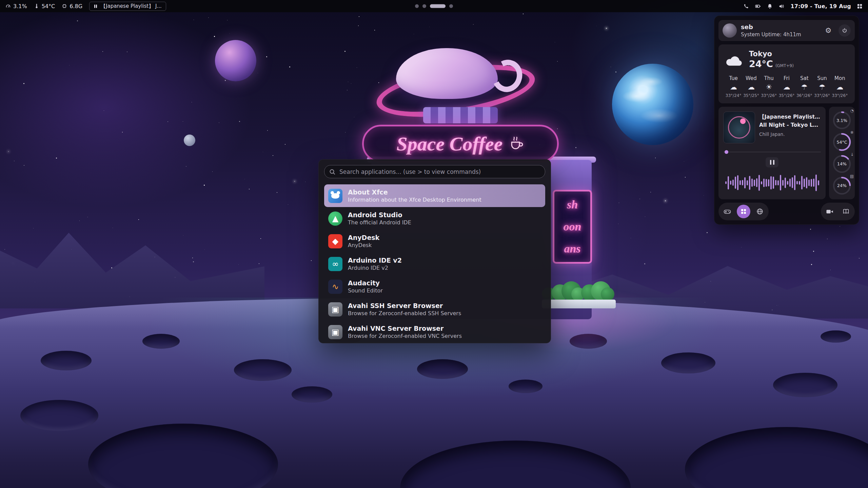 The image size is (868, 488). What do you see at coordinates (726, 152) in the screenshot?
I see `progress-handle` at bounding box center [726, 152].